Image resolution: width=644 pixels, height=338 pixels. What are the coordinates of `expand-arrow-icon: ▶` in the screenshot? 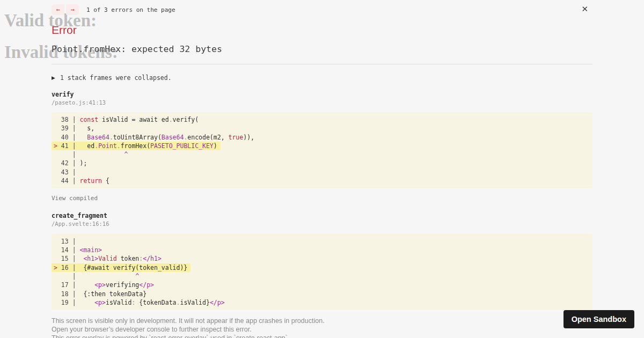 It's located at (54, 78).